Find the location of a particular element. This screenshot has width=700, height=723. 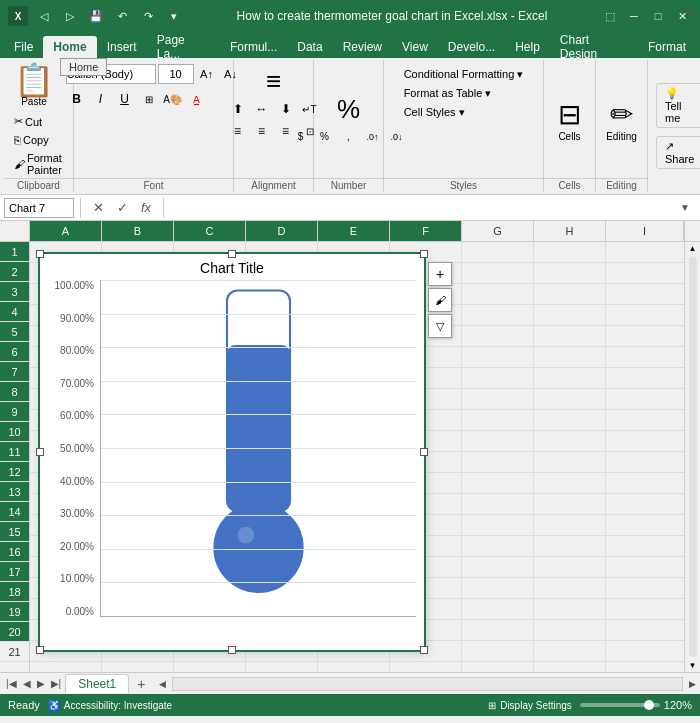

increase-font-btn: A↑ is located at coordinates (207, 74).